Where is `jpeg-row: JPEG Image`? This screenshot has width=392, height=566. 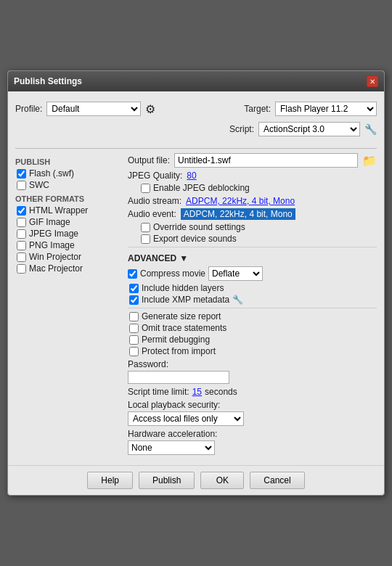 jpeg-row: JPEG Image is located at coordinates (68, 234).